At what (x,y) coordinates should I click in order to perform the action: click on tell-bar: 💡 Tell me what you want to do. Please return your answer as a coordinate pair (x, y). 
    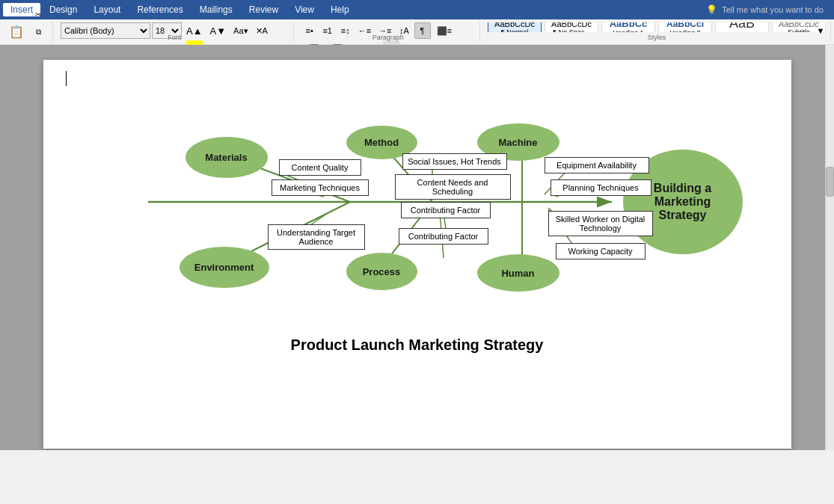
    Looking at the image, I should click on (764, 10).